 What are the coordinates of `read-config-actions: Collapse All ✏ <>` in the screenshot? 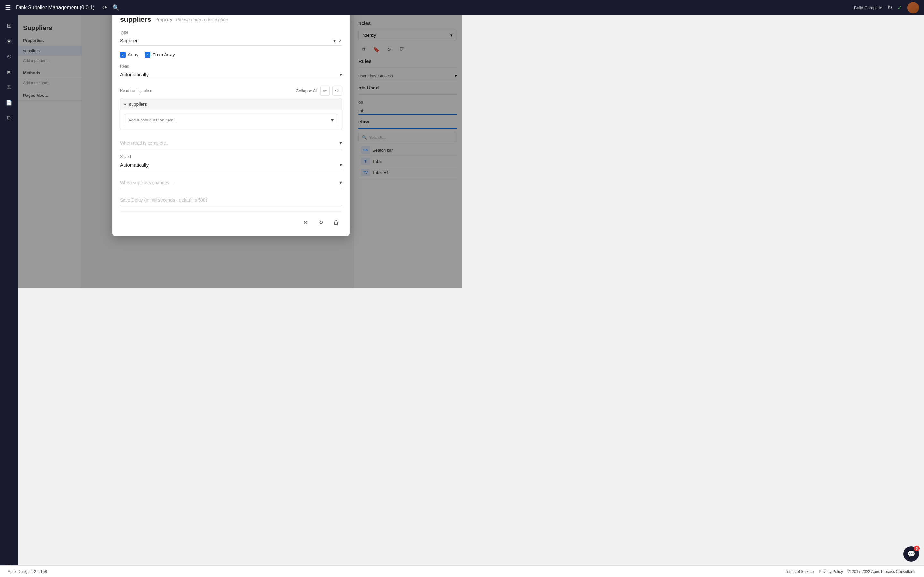 It's located at (319, 91).